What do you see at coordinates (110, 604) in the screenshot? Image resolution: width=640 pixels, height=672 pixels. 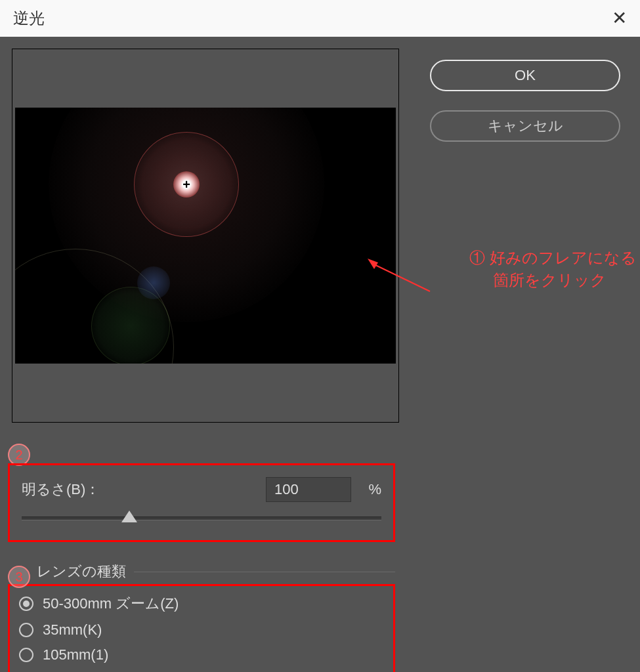 I see `lens-option-label: 50-300mm ズーム(Z)` at bounding box center [110, 604].